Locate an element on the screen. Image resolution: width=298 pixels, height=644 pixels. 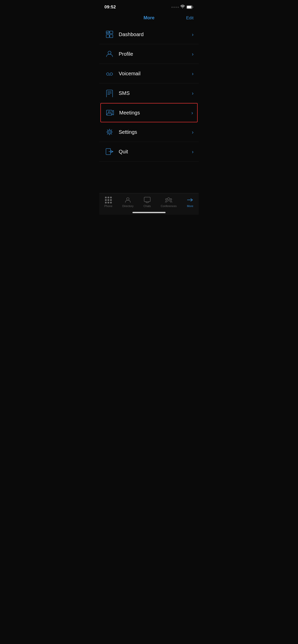
nav-item-directory: Directory is located at coordinates (128, 202).